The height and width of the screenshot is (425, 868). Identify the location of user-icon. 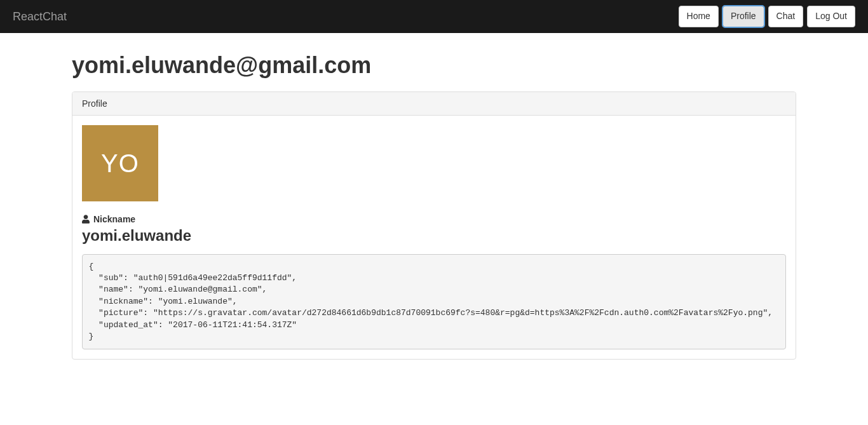
(86, 219).